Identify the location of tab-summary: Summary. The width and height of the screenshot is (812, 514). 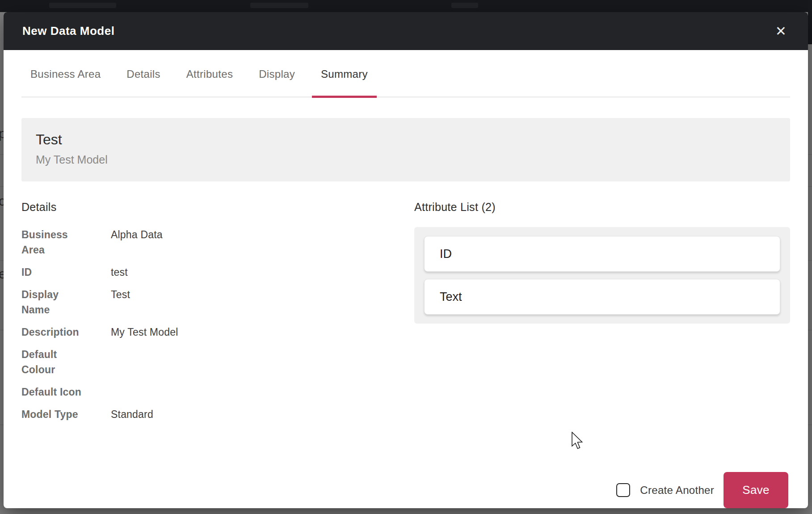
(344, 82).